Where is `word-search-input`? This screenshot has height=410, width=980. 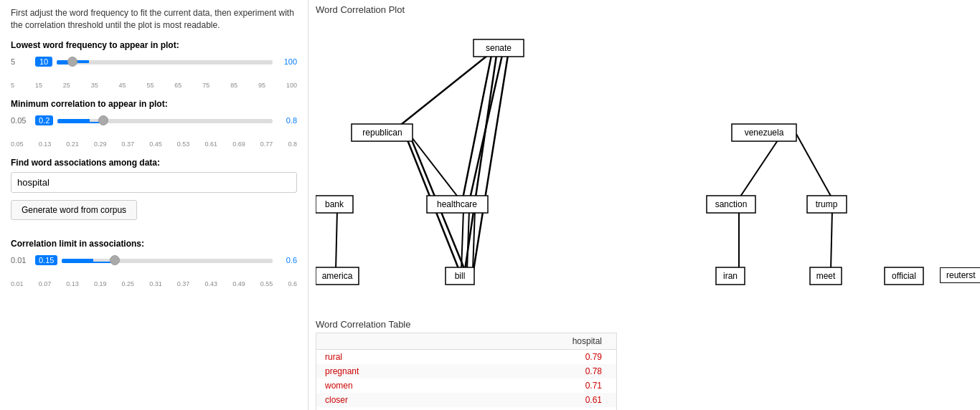 word-search-input is located at coordinates (154, 182).